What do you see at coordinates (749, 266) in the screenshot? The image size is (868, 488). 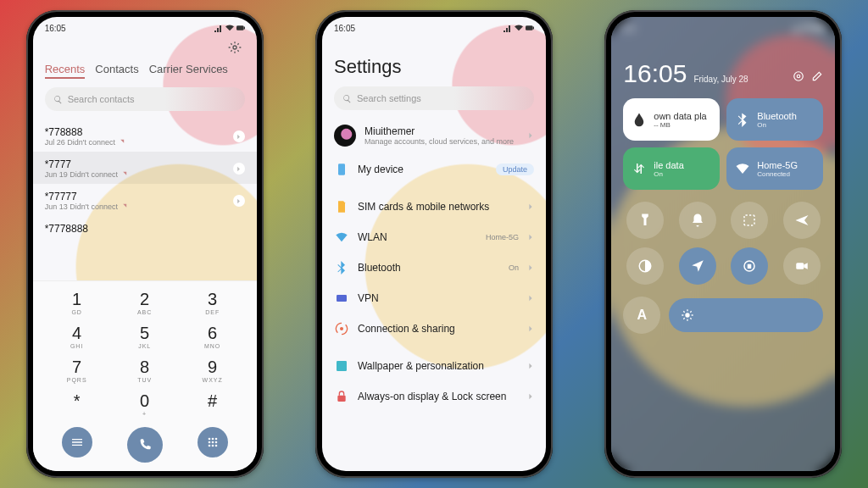 I see `toggle-rotation` at bounding box center [749, 266].